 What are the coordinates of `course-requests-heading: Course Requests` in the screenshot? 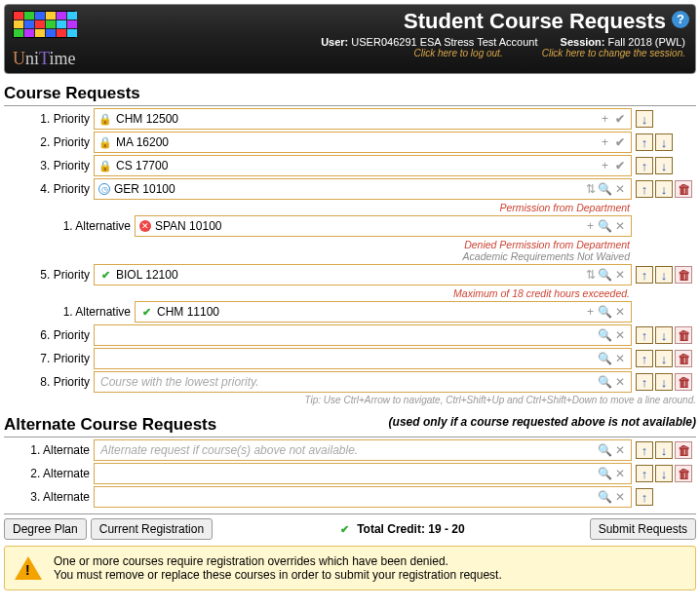 It's located at (350, 95).